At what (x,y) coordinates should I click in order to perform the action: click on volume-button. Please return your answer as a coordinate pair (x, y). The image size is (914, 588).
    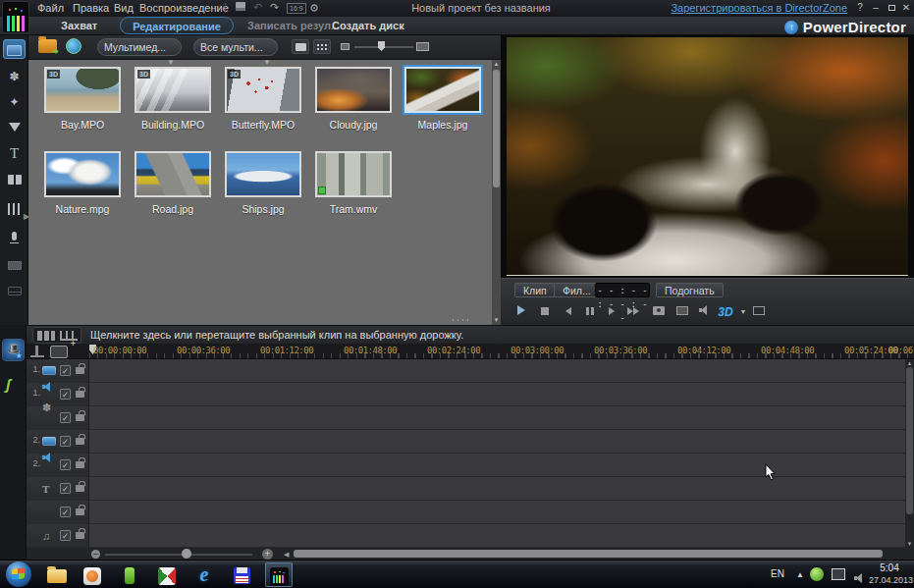
    Looking at the image, I should click on (704, 312).